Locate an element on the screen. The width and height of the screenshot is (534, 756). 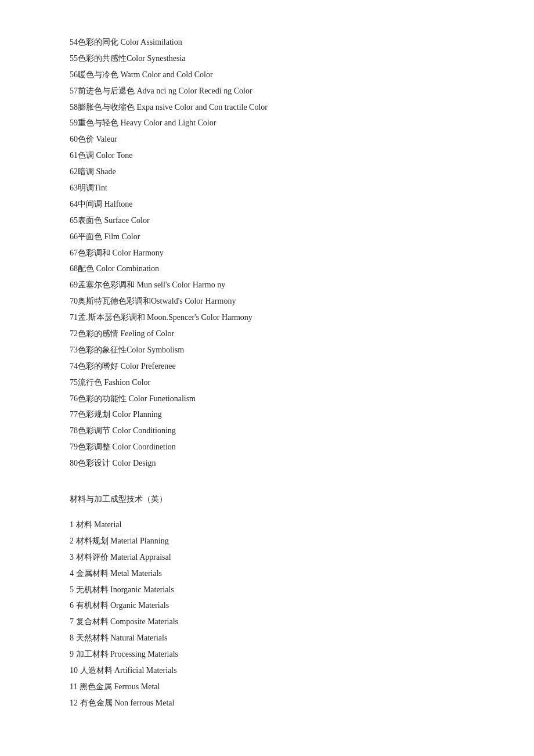
list-item: 73色彩的象征性Color Symbolism is located at coordinates (267, 350).